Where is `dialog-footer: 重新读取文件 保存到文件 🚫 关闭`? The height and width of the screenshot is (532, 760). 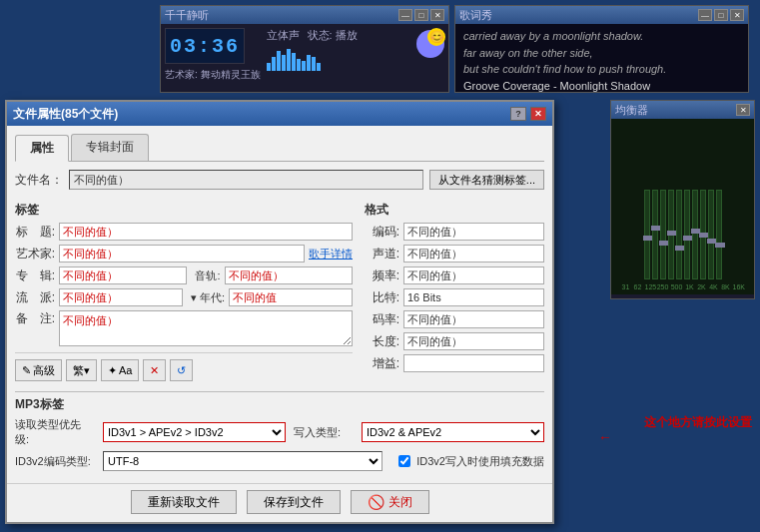 dialog-footer: 重新读取文件 保存到文件 🚫 关闭 is located at coordinates (280, 503).